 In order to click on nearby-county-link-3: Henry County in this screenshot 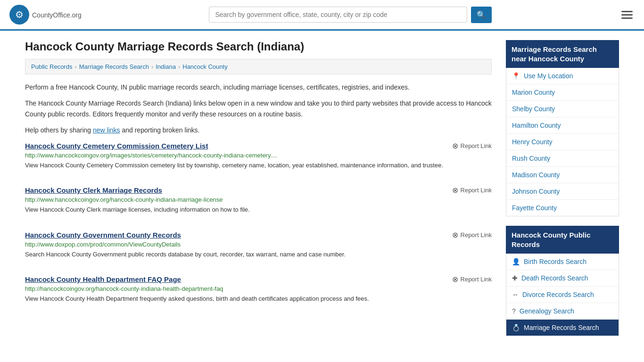, I will do `click(532, 142)`.